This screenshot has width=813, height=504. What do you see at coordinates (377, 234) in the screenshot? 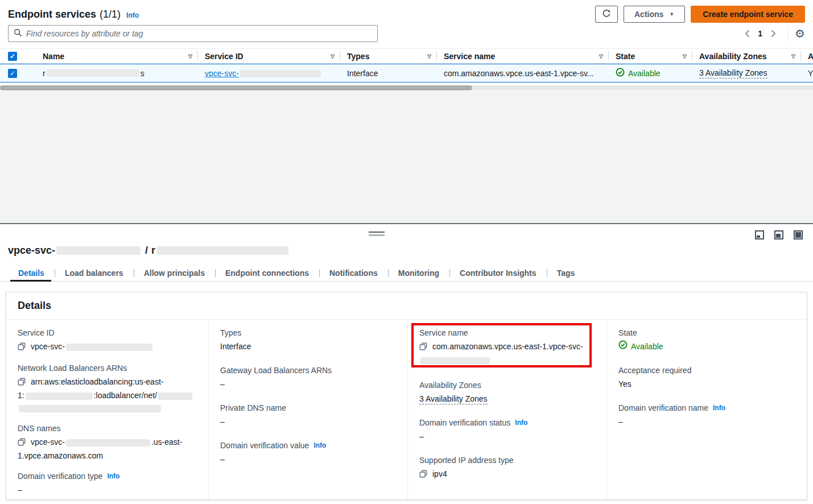
I see `panel-resize-handle` at bounding box center [377, 234].